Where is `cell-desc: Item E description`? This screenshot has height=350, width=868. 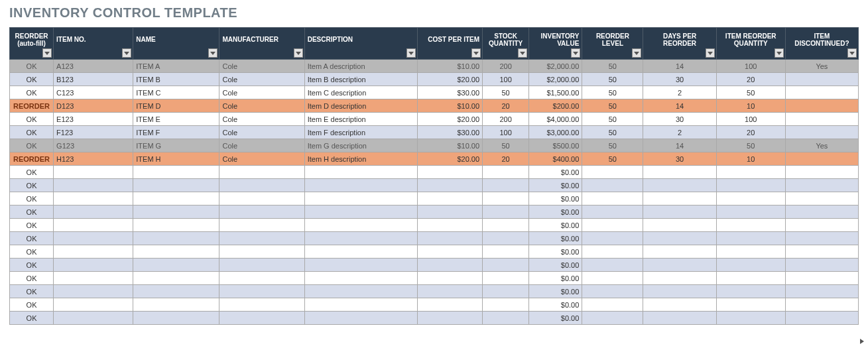
cell-desc: Item E description is located at coordinates (361, 119).